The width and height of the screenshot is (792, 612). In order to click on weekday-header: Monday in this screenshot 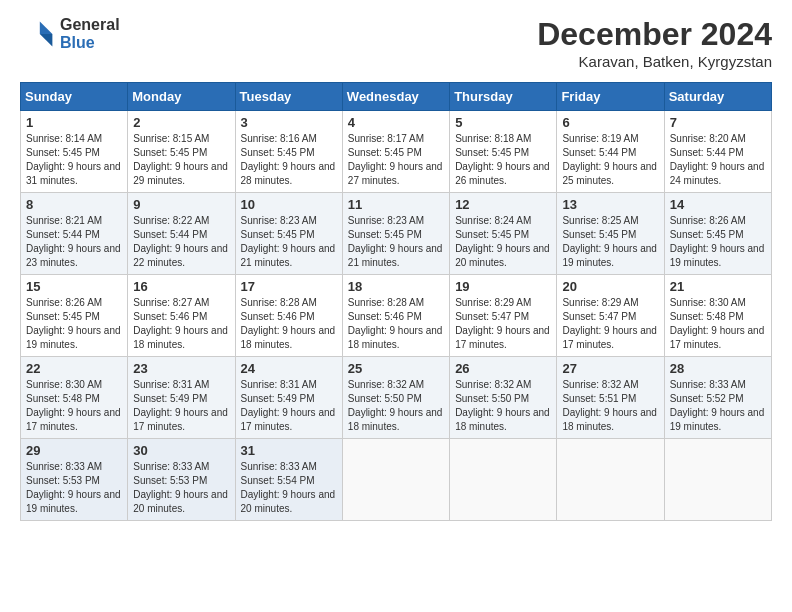, I will do `click(182, 97)`.